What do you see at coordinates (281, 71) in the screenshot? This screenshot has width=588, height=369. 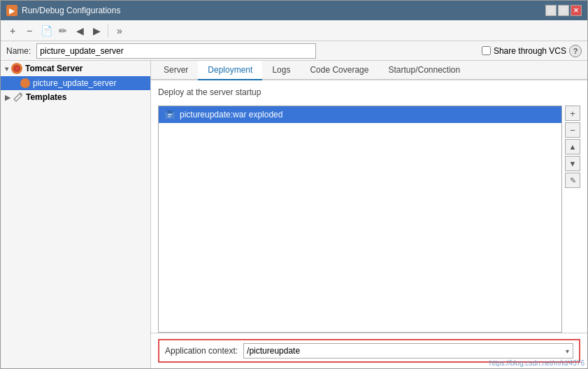 I see `tab-logs: Logs` at bounding box center [281, 71].